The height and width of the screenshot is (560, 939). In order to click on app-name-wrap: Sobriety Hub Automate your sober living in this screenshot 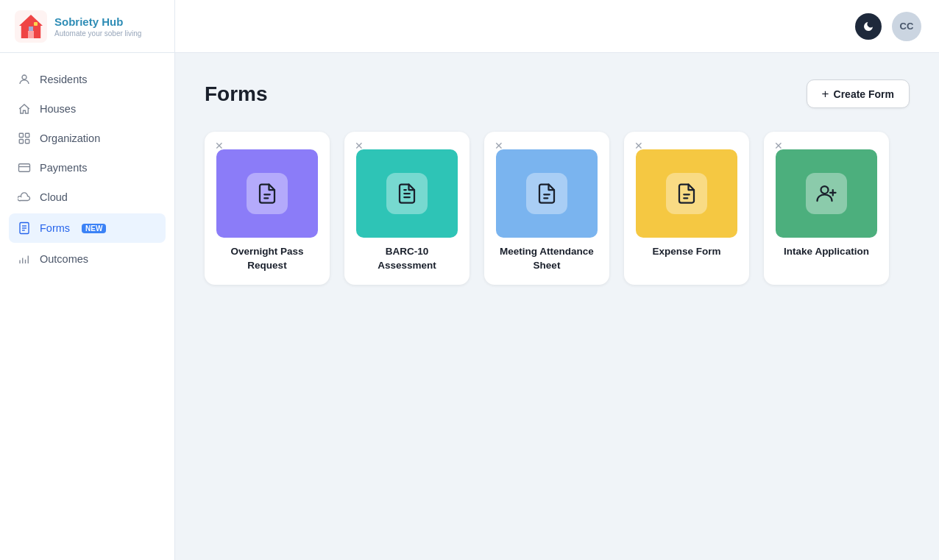, I will do `click(98, 26)`.